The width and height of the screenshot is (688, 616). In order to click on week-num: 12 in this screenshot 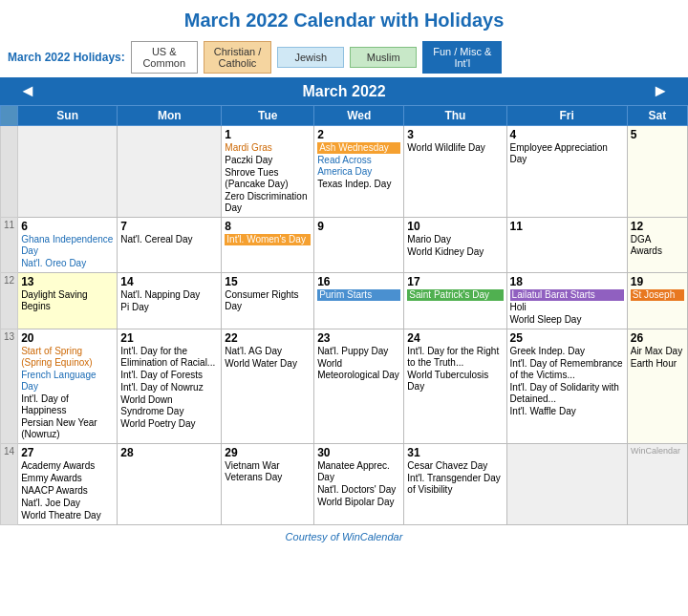, I will do `click(10, 302)`.